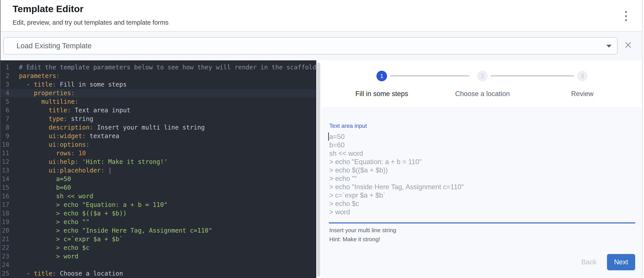 Image resolution: width=644 pixels, height=278 pixels. Describe the element at coordinates (322, 46) in the screenshot. I see `load-template-section: Load Existing Template` at that location.